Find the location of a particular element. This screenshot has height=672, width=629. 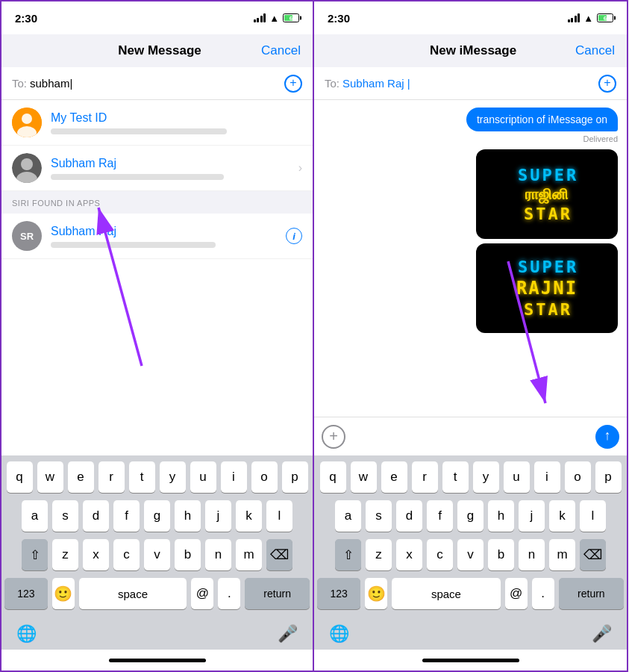

key-d: d is located at coordinates (96, 516).